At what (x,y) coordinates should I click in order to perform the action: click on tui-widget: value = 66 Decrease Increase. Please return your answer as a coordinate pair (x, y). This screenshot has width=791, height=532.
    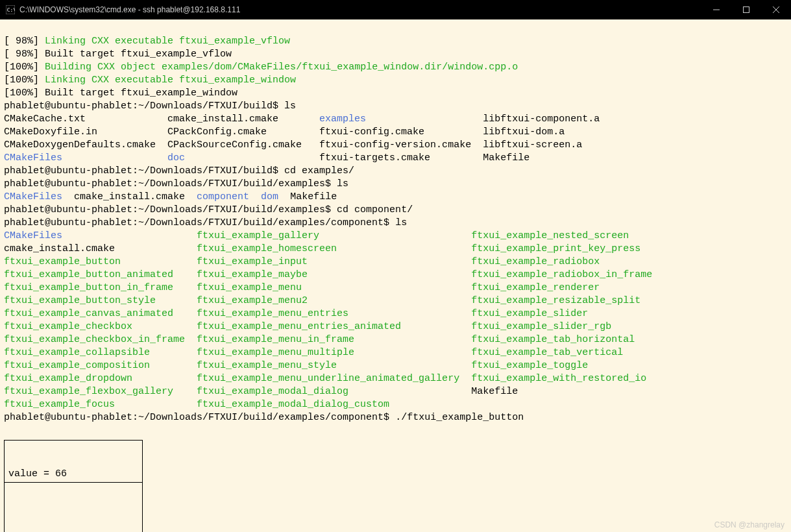
    Looking at the image, I should click on (73, 486).